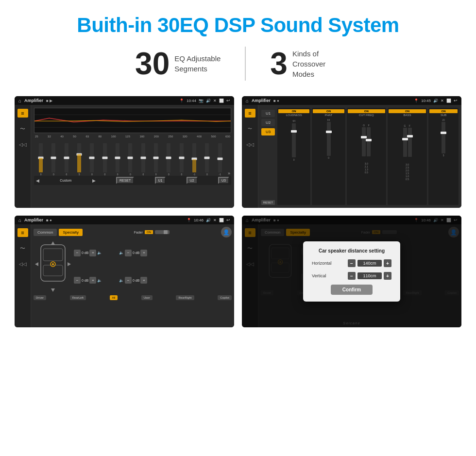 The image size is (476, 456). Describe the element at coordinates (182, 159) in the screenshot. I see `eq-slider-11: 0` at that location.